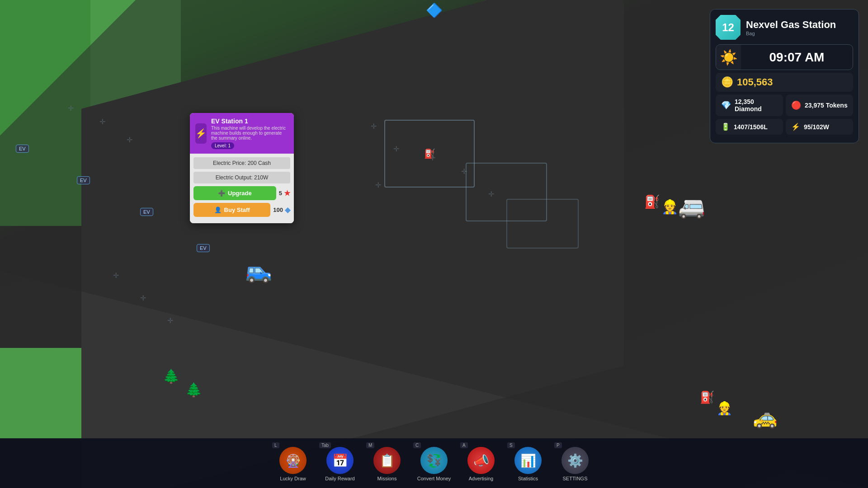 This screenshot has width=868, height=488. What do you see at coordinates (670, 207) in the screenshot?
I see `worker-1: 👷` at bounding box center [670, 207].